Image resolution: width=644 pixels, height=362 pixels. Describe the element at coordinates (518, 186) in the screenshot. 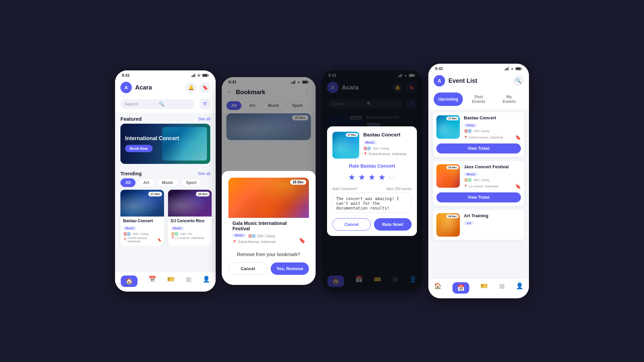

I see `el-bm-2: 🔖` at that location.